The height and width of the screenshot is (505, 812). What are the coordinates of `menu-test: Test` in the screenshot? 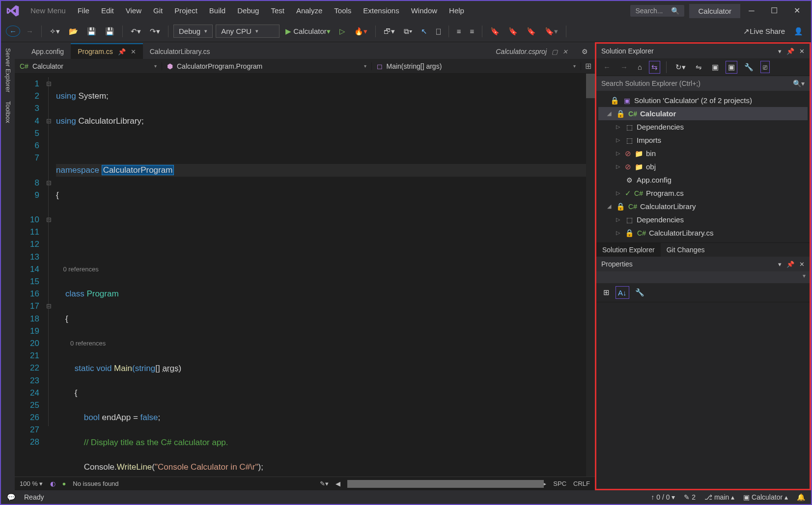 It's located at (278, 11).